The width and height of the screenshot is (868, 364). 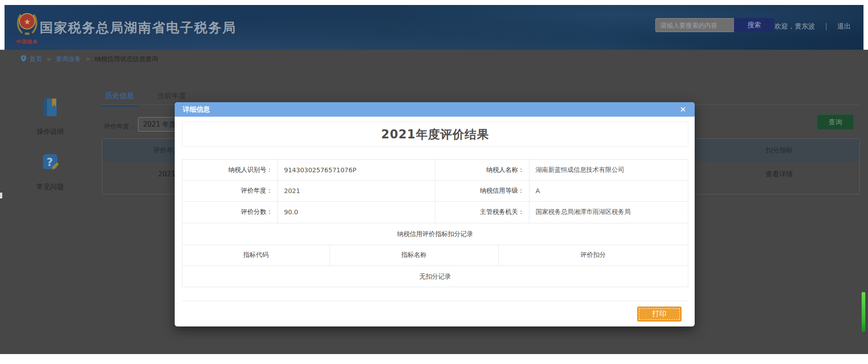 I want to click on close-icon: ✕, so click(x=683, y=109).